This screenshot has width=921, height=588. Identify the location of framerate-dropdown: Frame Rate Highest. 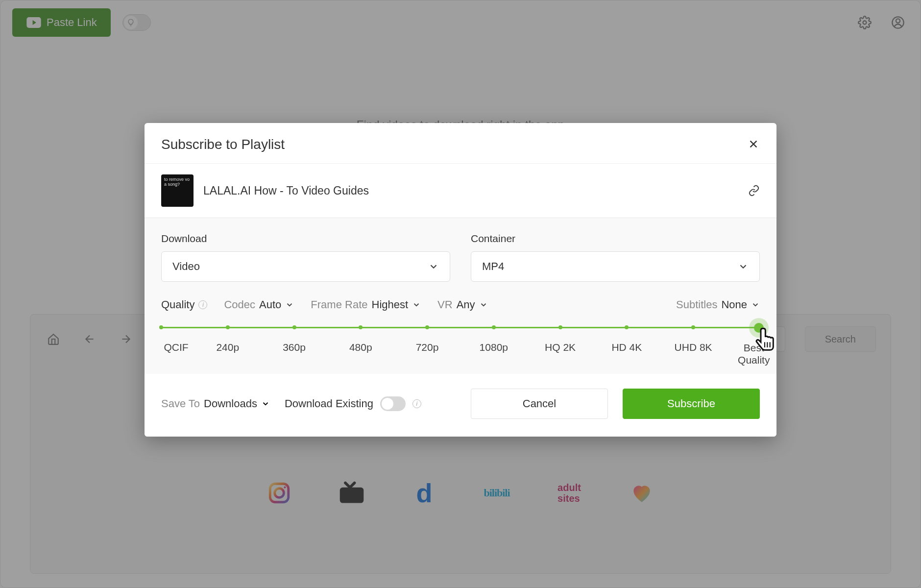
(365, 305).